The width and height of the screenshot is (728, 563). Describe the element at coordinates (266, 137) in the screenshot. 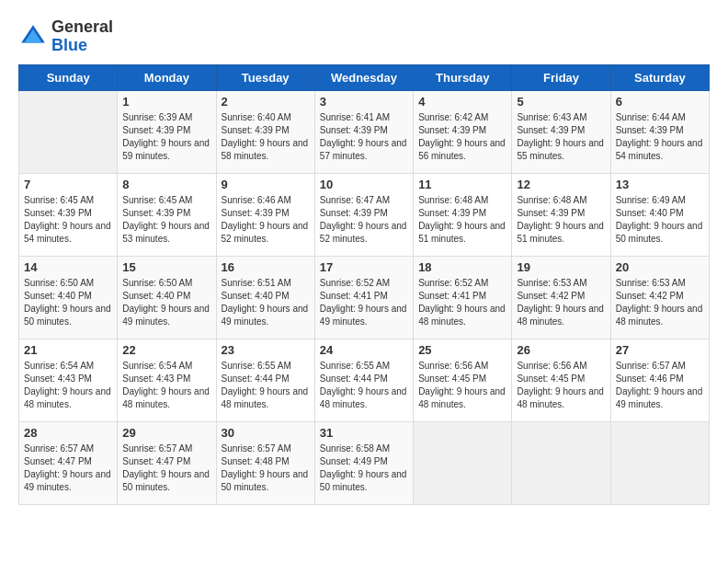

I see `day-info: Sunrise: 6:40 AMSunset: 4:39 PMDaylight:…` at that location.